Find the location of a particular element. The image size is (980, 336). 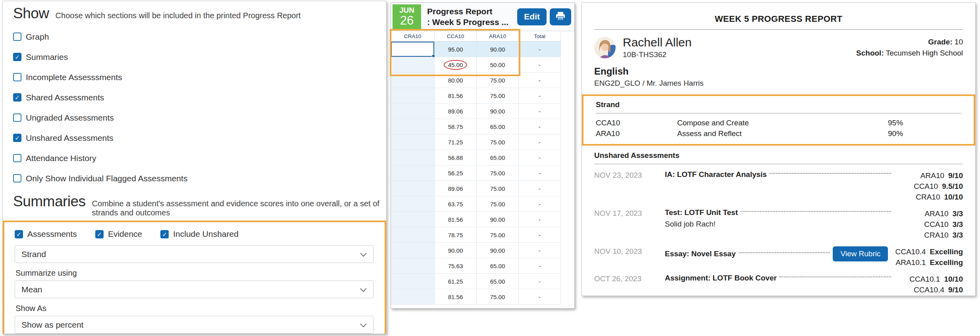

dropdown-select: Show as percent is located at coordinates (194, 324).